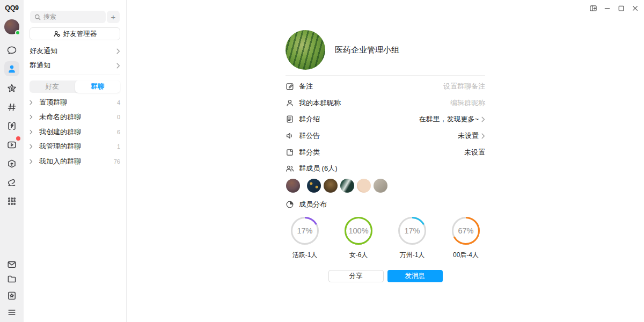 The image size is (644, 322). What do you see at coordinates (75, 65) in the screenshot?
I see `group-notifications-row: 群通知` at bounding box center [75, 65].